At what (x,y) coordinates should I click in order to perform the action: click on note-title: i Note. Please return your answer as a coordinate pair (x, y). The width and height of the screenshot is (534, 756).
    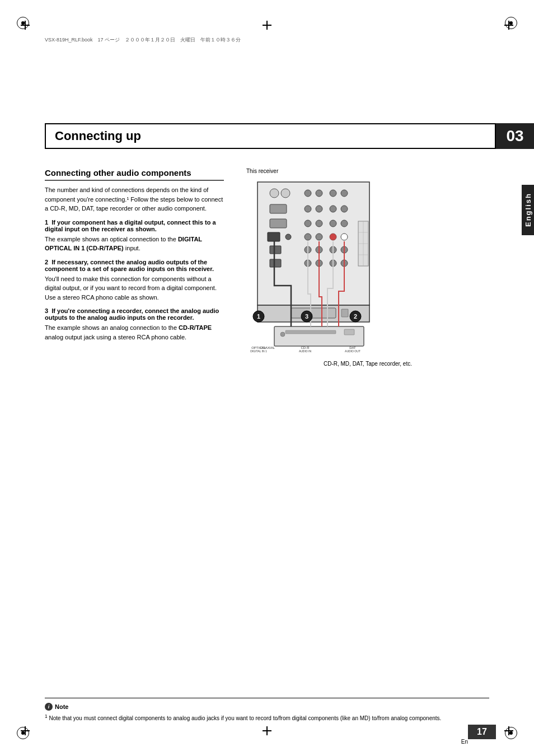
    Looking at the image, I should click on (267, 707).